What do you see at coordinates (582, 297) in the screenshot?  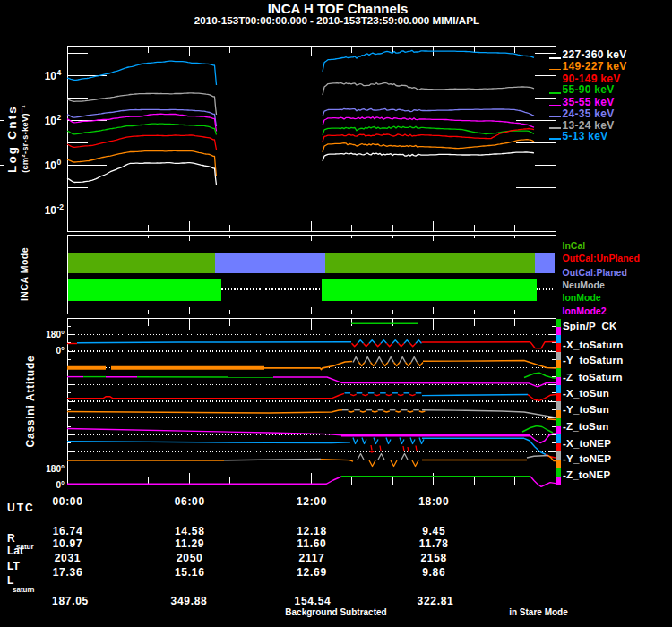 I see `svg-text: IonMode` at bounding box center [582, 297].